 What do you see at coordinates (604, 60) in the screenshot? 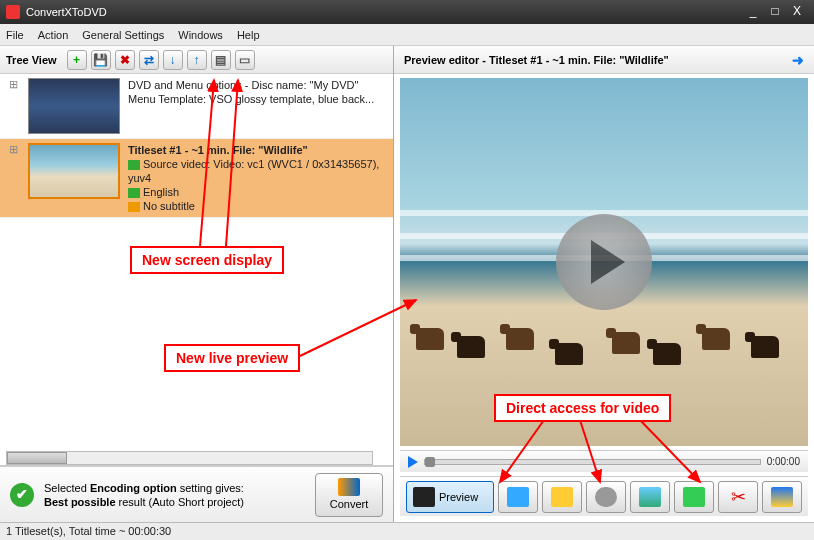
I see `preview-header: Preview editor - Titleset #1 - ~1 min. F…` at bounding box center [604, 60].